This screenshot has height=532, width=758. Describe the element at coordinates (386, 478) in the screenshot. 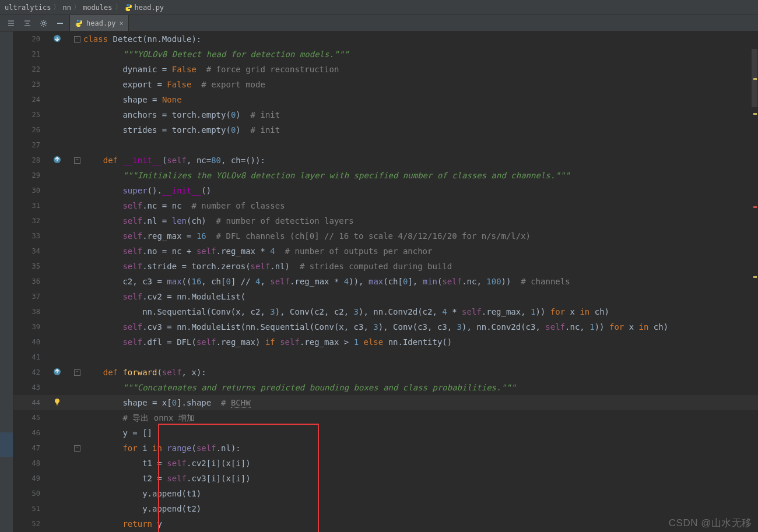

I see `code-line: 49 t2 = self.cv3[i](x[i])` at that location.